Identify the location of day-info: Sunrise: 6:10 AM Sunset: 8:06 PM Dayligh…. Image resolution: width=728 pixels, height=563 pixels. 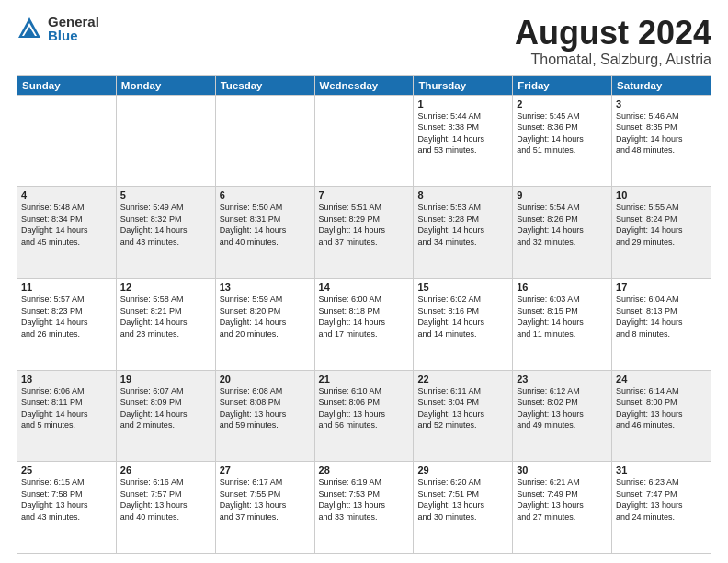
(364, 408).